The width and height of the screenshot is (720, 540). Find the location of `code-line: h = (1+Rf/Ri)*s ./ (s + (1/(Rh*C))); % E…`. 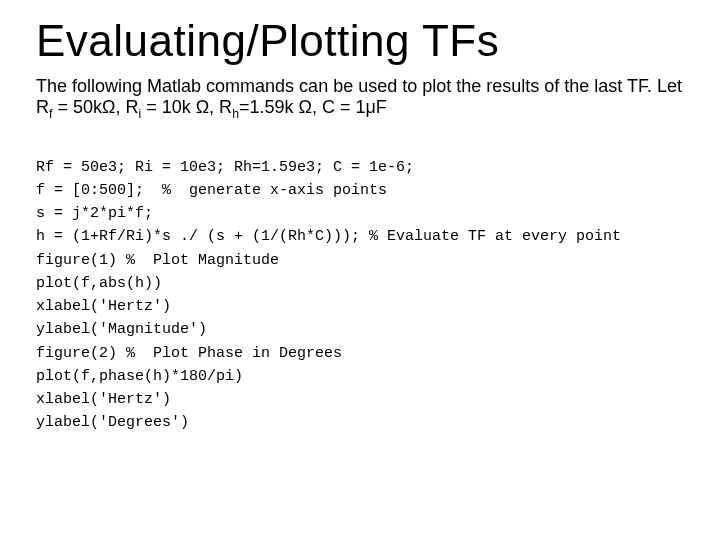

code-line: h = (1+Rf/Ri)*s ./ (s + (1/(Rh*C))); % E… is located at coordinates (328, 236).